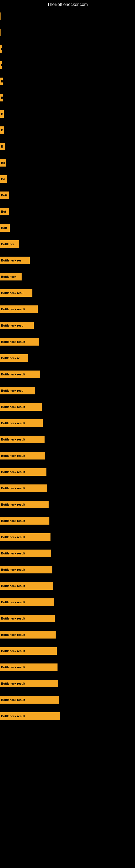 The height and width of the screenshot is (868, 135). Describe the element at coordinates (3, 179) in the screenshot. I see `bar-10: Bo` at that location.